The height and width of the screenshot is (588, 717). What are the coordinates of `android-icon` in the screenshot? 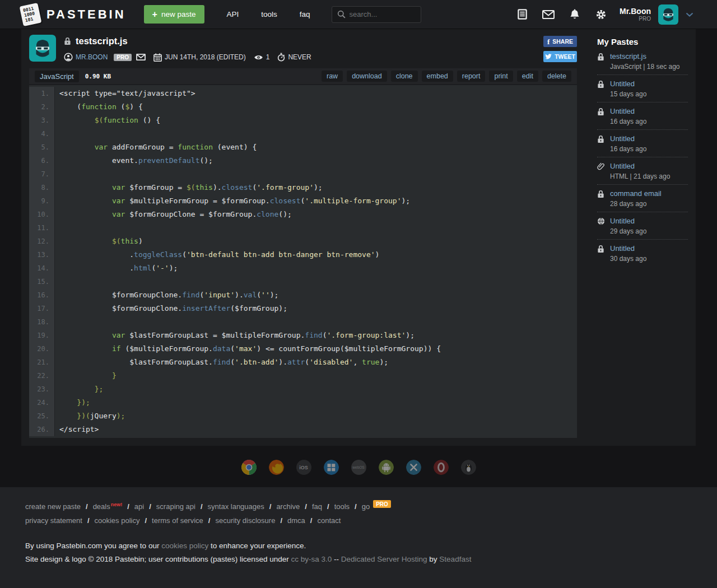 It's located at (387, 467).